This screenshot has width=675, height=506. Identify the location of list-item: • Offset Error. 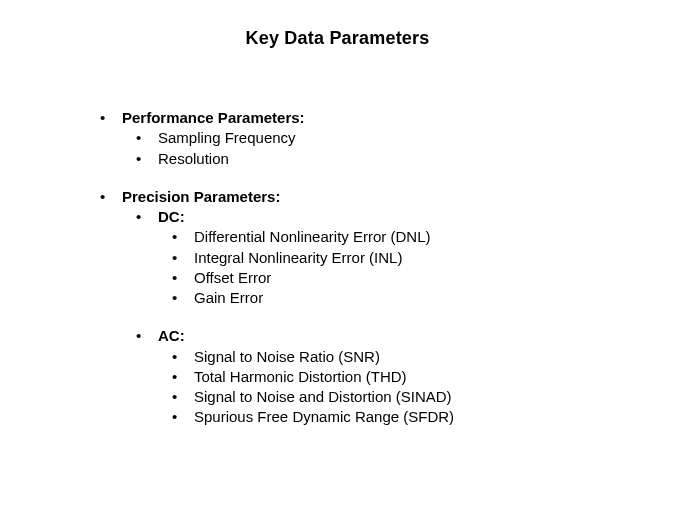
(313, 278).